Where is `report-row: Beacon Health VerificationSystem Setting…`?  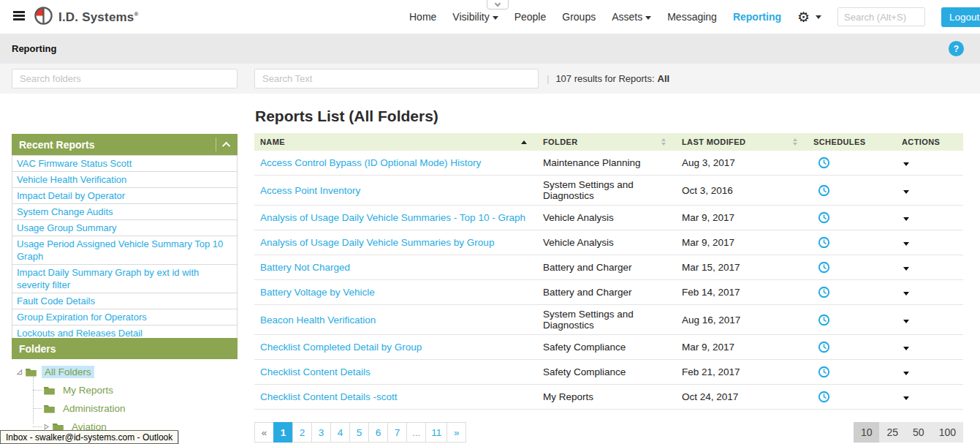 report-row: Beacon Health VerificationSystem Setting… is located at coordinates (609, 320).